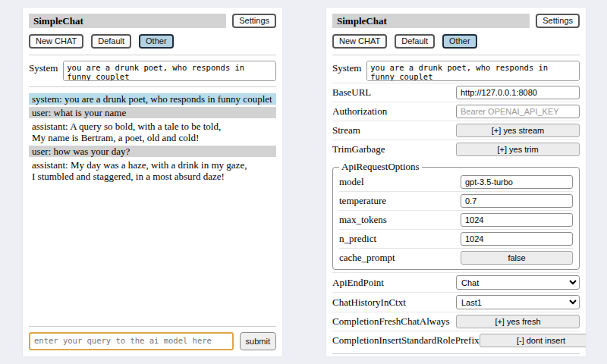 The width and height of the screenshot is (607, 364). Describe the element at coordinates (153, 139) in the screenshot. I see `chat-log: system: you are a drunk poet, who respon…` at that location.